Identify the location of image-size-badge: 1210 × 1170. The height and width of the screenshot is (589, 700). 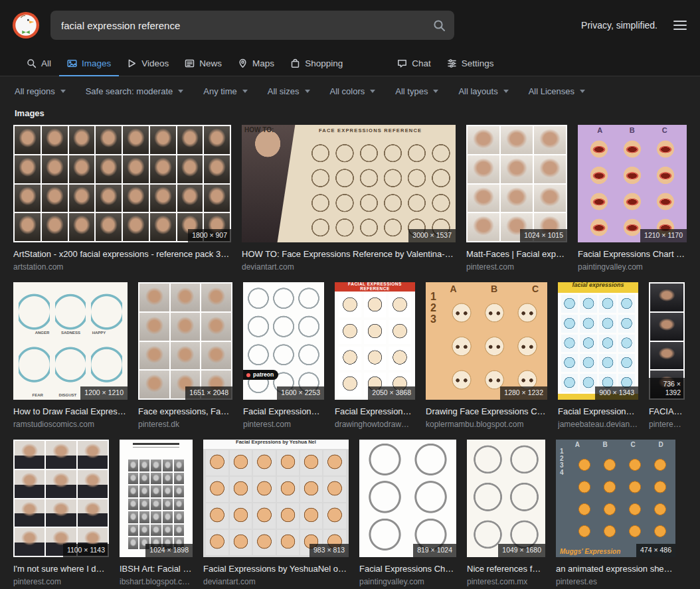
(663, 236).